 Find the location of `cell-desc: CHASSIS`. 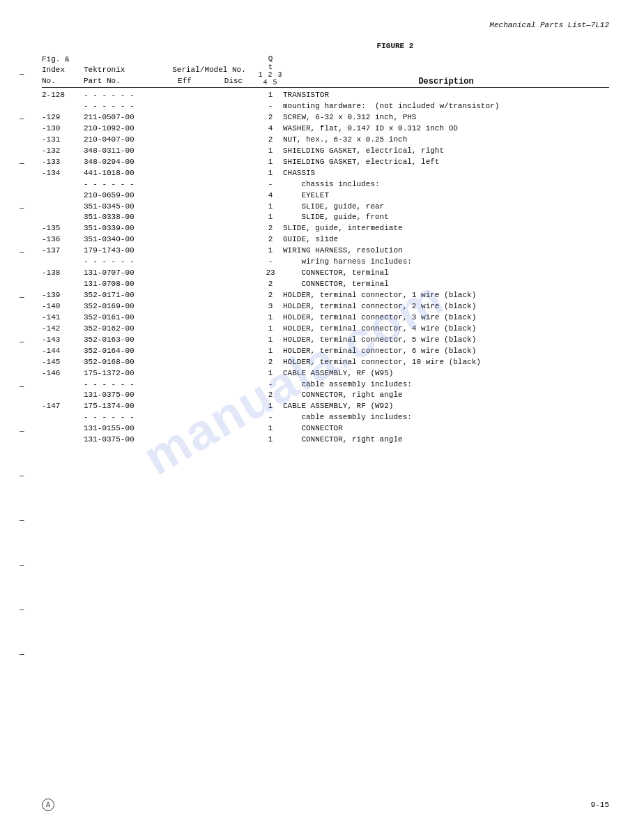

cell-desc: CHASSIS is located at coordinates (446, 174).